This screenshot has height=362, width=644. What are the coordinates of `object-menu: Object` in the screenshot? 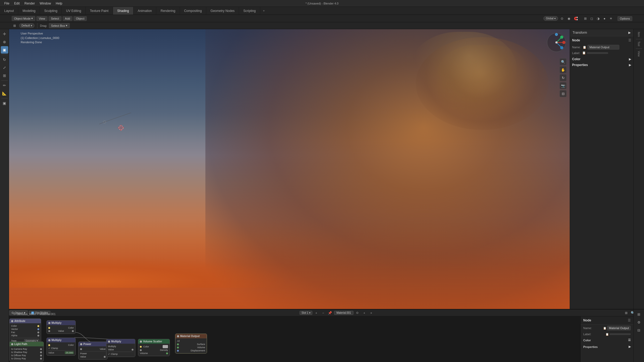 It's located at (80, 19).